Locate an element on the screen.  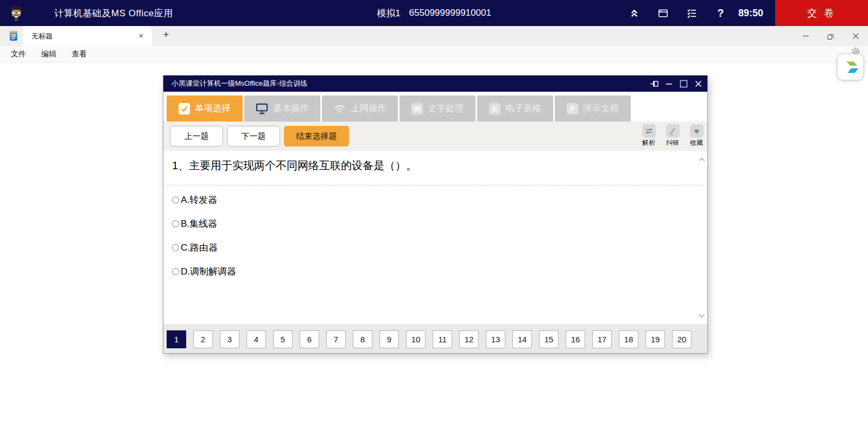
restore-icon is located at coordinates (831, 36).